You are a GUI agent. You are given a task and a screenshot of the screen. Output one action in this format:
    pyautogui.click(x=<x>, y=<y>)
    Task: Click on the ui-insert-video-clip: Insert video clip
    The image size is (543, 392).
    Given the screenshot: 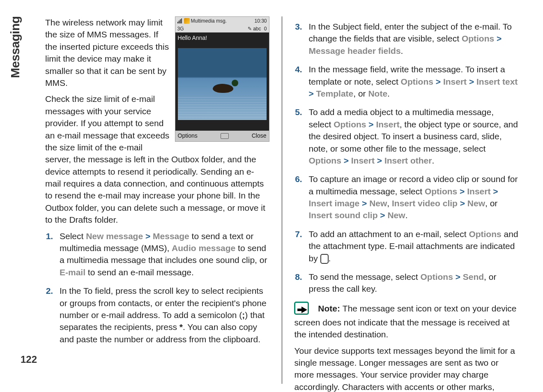 What is the action you would take?
    pyautogui.click(x=425, y=203)
    